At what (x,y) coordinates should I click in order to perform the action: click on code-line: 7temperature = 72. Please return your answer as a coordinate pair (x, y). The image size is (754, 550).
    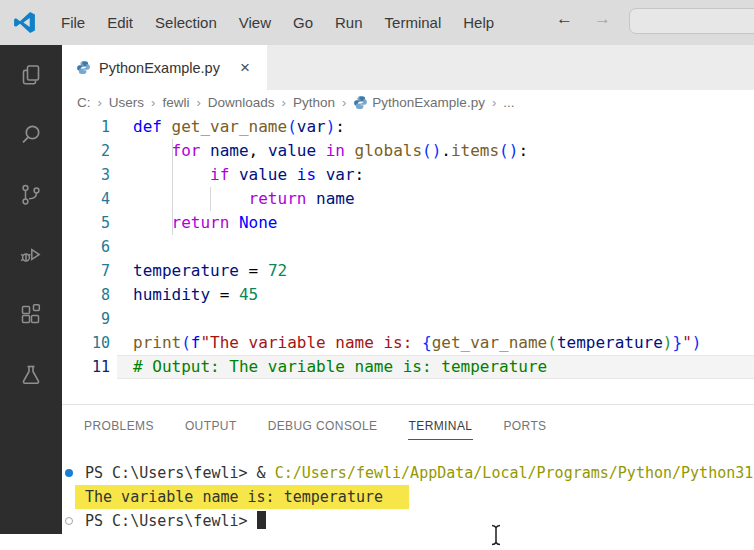
    Looking at the image, I should click on (408, 271).